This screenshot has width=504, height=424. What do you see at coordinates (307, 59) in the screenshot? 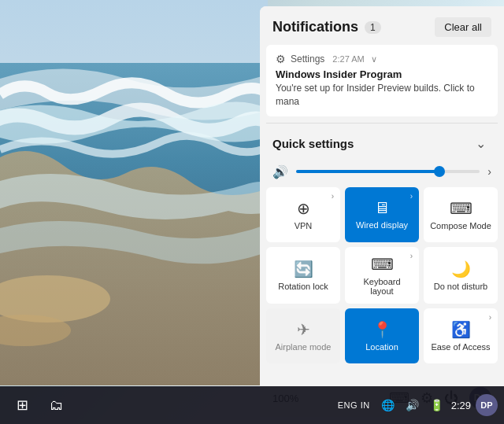
I see `notification-source: Settings` at bounding box center [307, 59].